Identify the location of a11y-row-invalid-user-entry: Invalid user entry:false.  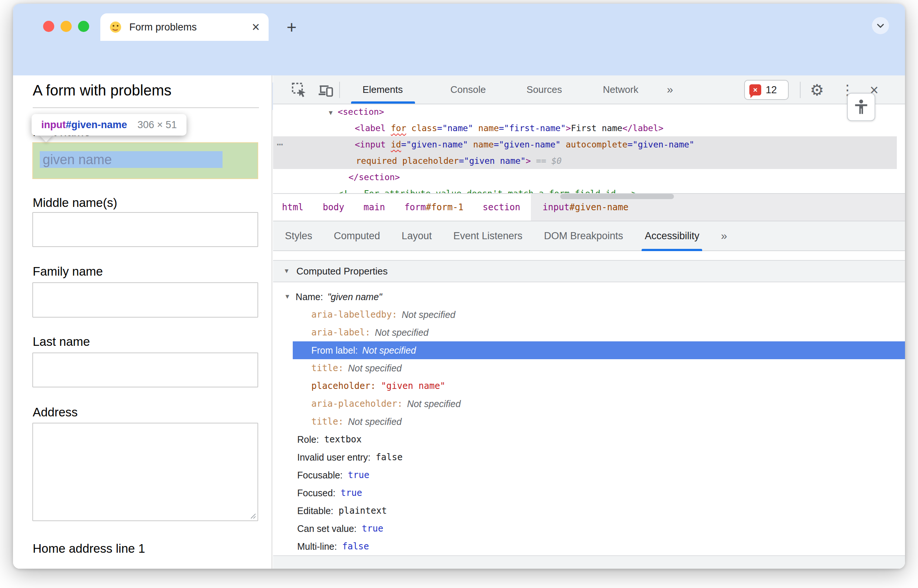
(589, 457).